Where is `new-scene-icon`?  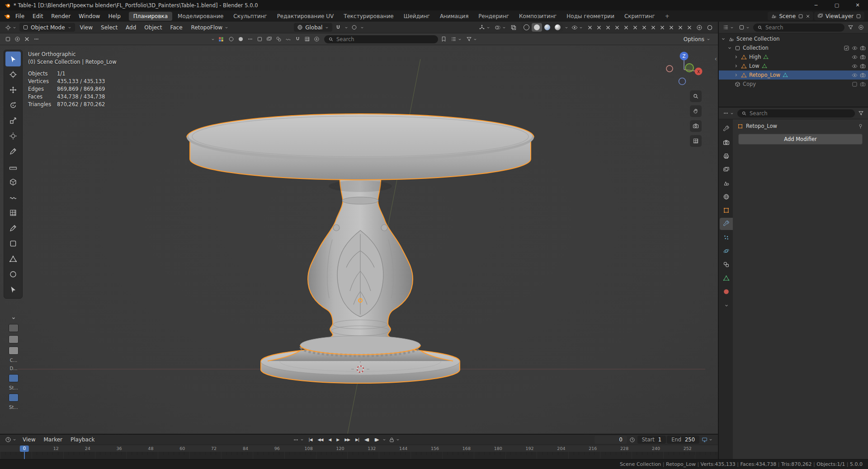
new-scene-icon is located at coordinates (801, 16).